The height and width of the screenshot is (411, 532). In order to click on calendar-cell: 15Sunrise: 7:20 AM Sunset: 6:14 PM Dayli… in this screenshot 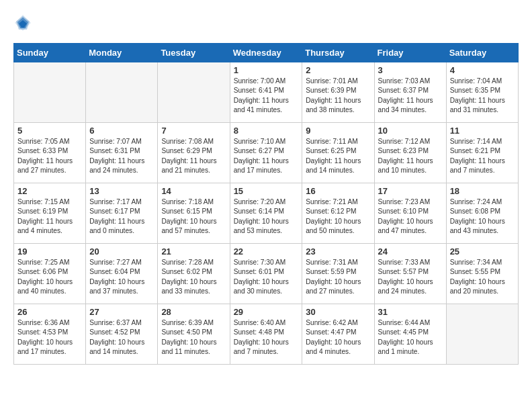, I will do `click(266, 214)`.